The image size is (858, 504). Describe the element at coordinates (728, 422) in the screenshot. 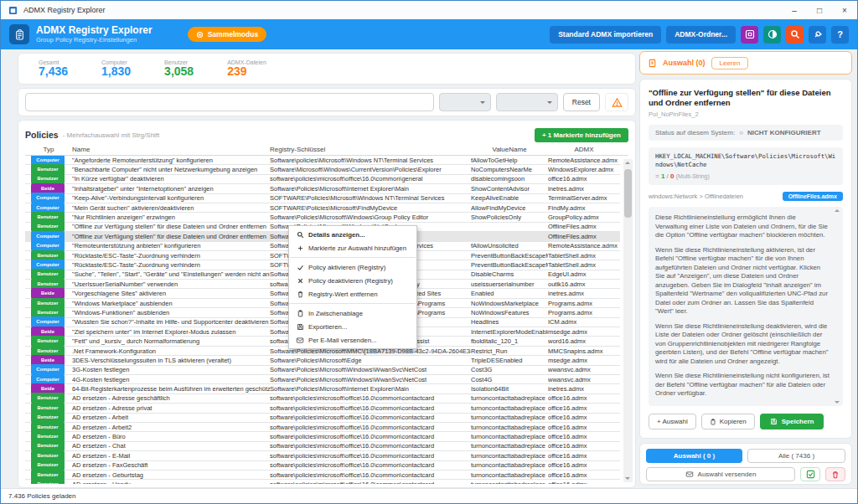

I see `copy-button: Kopieren` at that location.